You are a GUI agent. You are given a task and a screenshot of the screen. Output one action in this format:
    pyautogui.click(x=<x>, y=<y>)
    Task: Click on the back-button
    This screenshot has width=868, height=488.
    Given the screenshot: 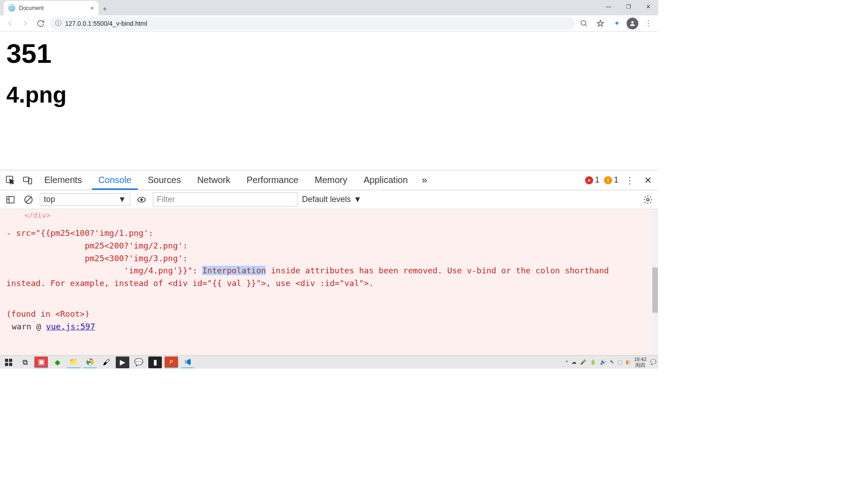 What is the action you would take?
    pyautogui.click(x=10, y=23)
    